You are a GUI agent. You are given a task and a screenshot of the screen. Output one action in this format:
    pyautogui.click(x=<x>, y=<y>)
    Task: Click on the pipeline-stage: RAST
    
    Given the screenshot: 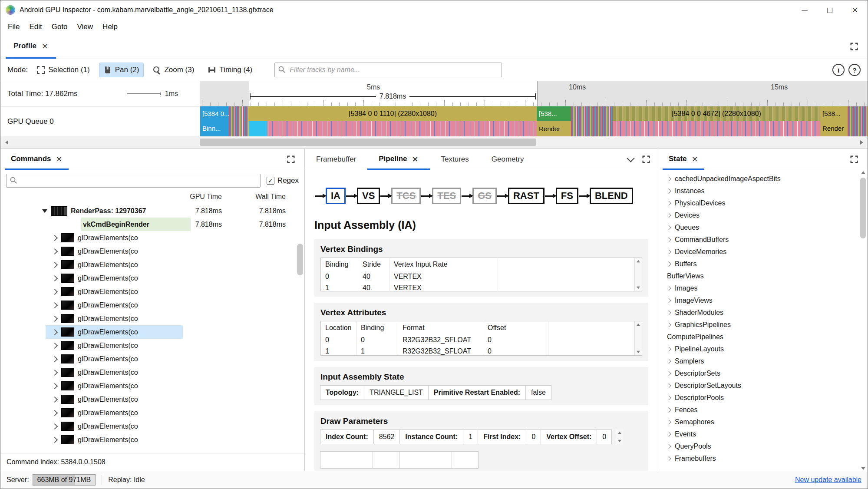 What is the action you would take?
    pyautogui.click(x=526, y=196)
    